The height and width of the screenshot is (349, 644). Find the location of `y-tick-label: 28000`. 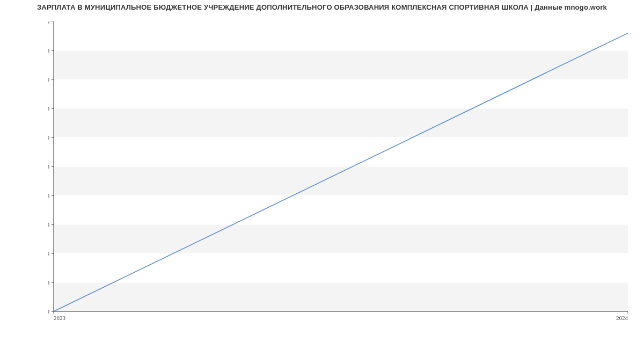

y-tick-label: 28000 is located at coordinates (49, 195).